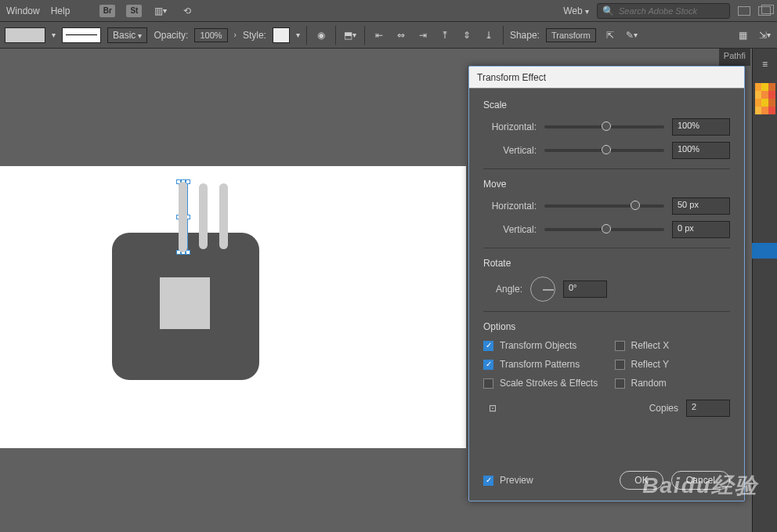  Describe the element at coordinates (765, 99) in the screenshot. I see `swatches-preview` at that location.